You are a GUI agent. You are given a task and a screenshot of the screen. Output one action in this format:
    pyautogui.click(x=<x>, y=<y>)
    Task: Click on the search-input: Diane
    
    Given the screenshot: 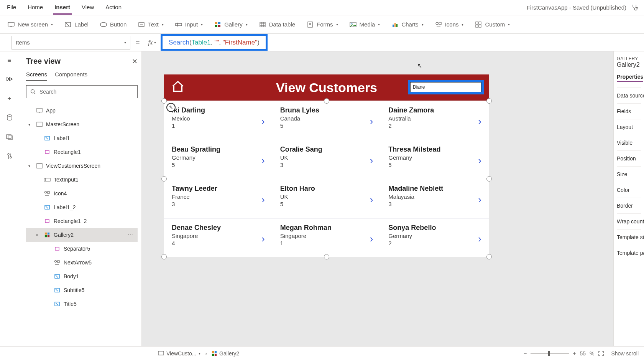 What is the action you would take?
    pyautogui.click(x=446, y=87)
    